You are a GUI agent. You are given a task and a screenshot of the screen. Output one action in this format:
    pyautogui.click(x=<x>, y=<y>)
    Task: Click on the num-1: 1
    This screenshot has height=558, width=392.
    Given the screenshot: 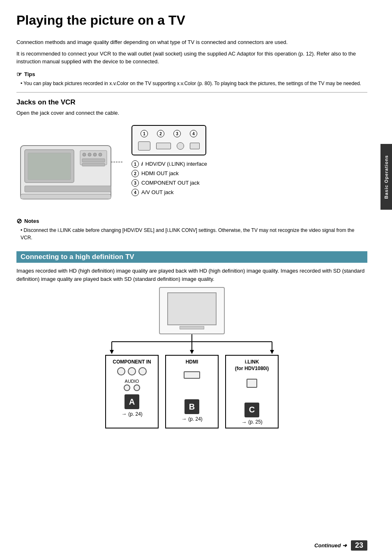 What is the action you would take?
    pyautogui.click(x=144, y=134)
    